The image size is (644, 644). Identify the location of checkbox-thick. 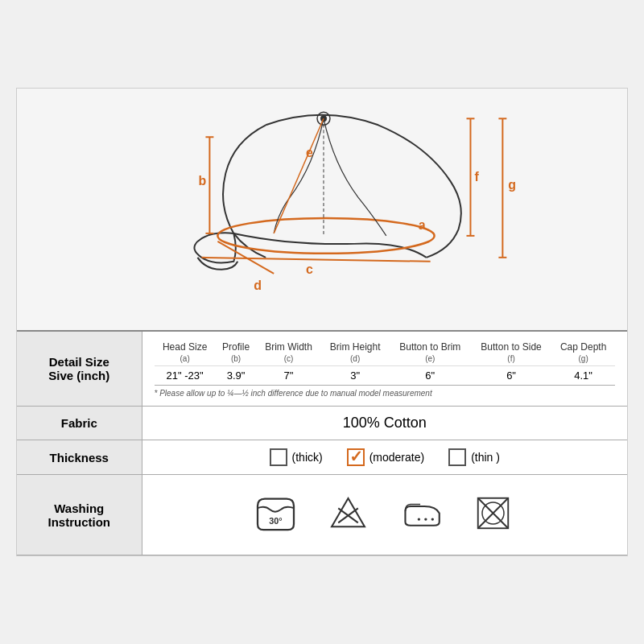
(279, 457).